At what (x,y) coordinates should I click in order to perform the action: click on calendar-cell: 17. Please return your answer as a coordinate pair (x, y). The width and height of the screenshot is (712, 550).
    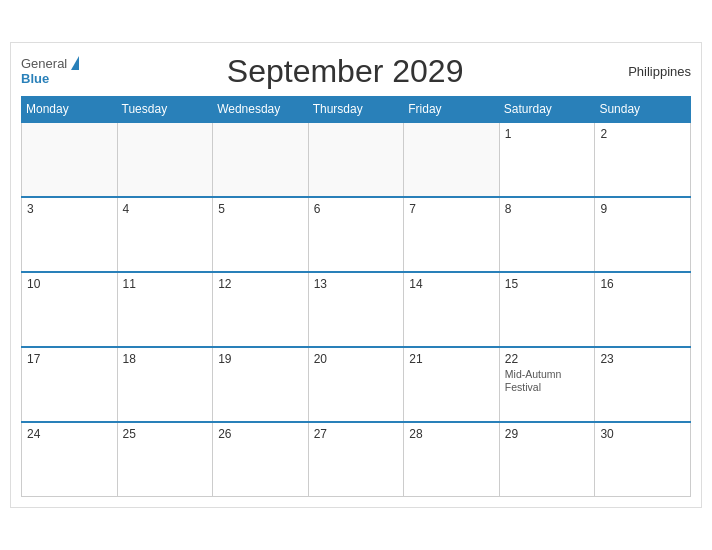
    Looking at the image, I should click on (70, 384).